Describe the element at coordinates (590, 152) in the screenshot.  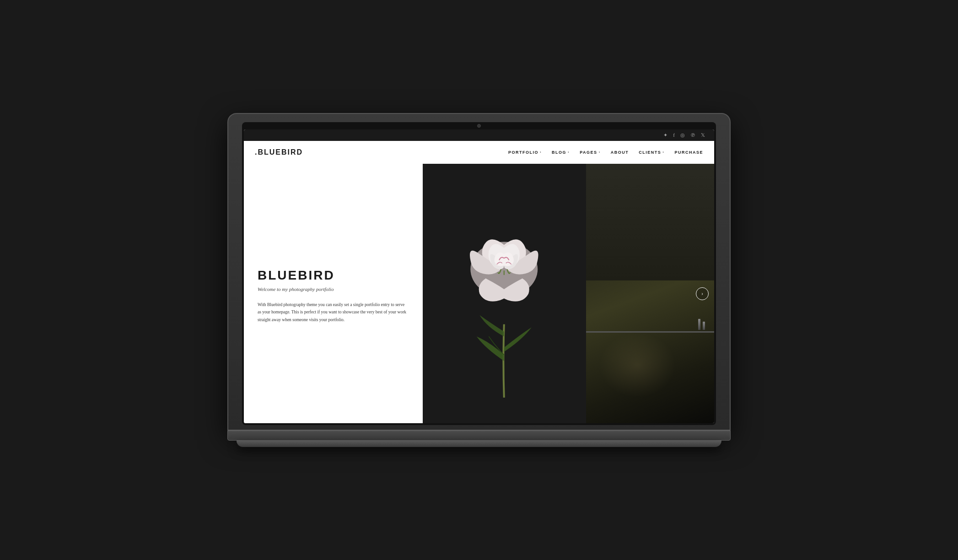
I see `nav-item-pages: PAGES ›` at that location.